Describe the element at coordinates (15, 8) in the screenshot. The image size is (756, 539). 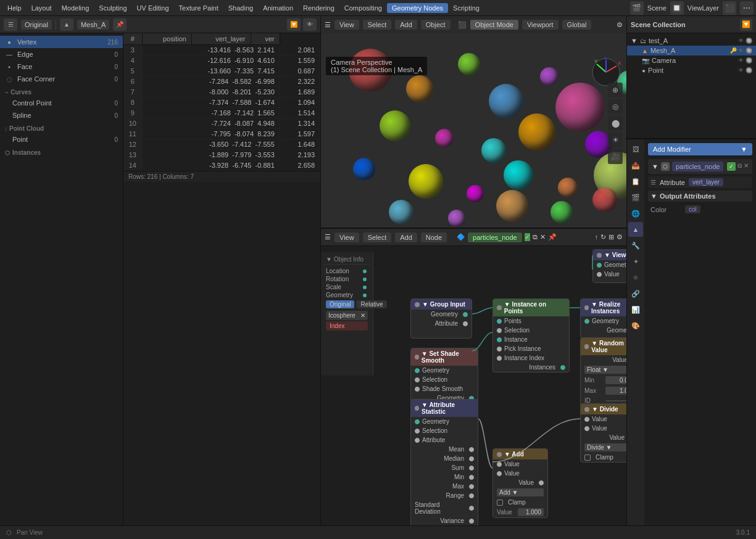
I see `menu-help: Help` at that location.